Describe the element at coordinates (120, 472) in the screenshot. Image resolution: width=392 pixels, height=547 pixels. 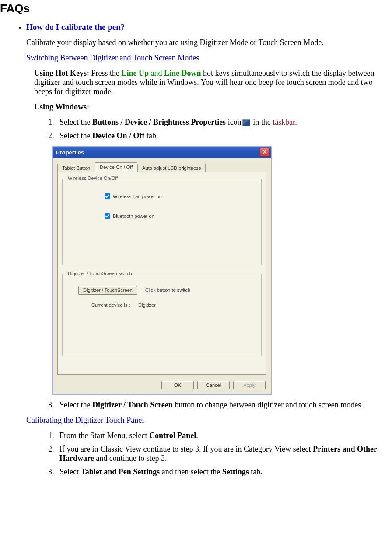
I see `text: Tablet and Pen Settings` at that location.